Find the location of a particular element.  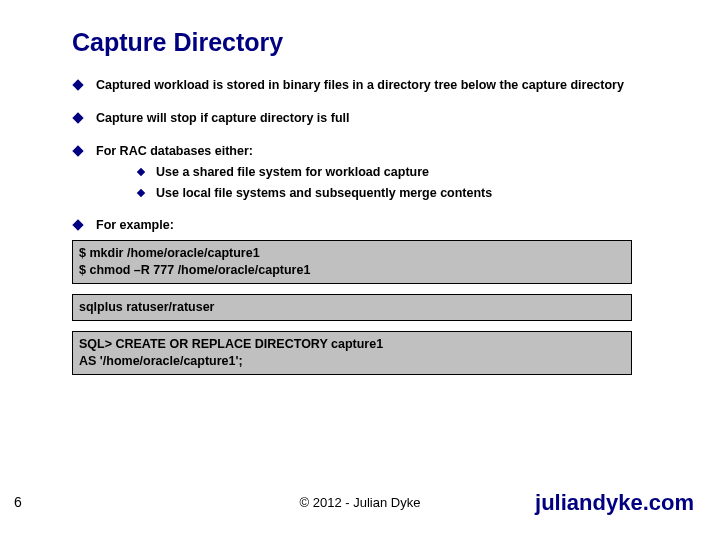

bullet-item: Capture will stop if capture directory i… is located at coordinates (367, 118).